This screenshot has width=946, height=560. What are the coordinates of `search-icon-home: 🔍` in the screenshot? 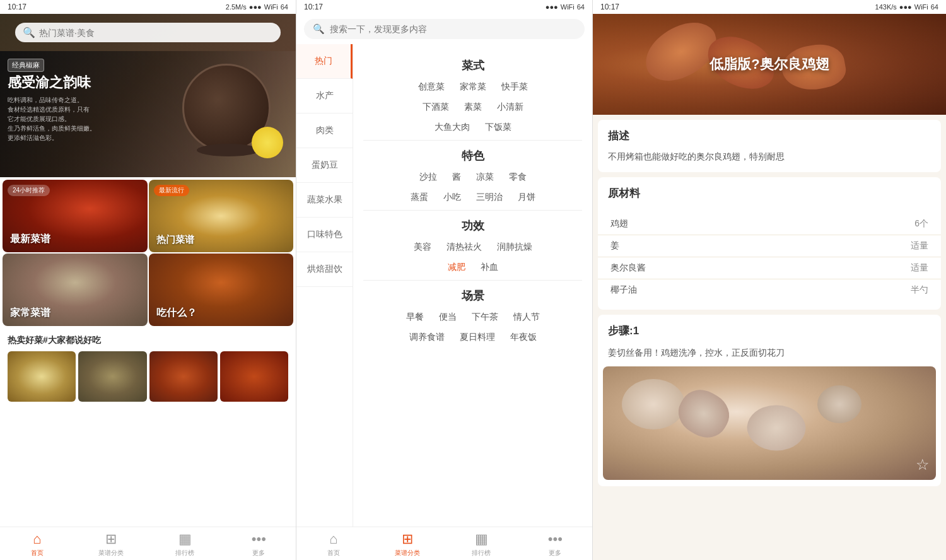 It's located at (29, 33).